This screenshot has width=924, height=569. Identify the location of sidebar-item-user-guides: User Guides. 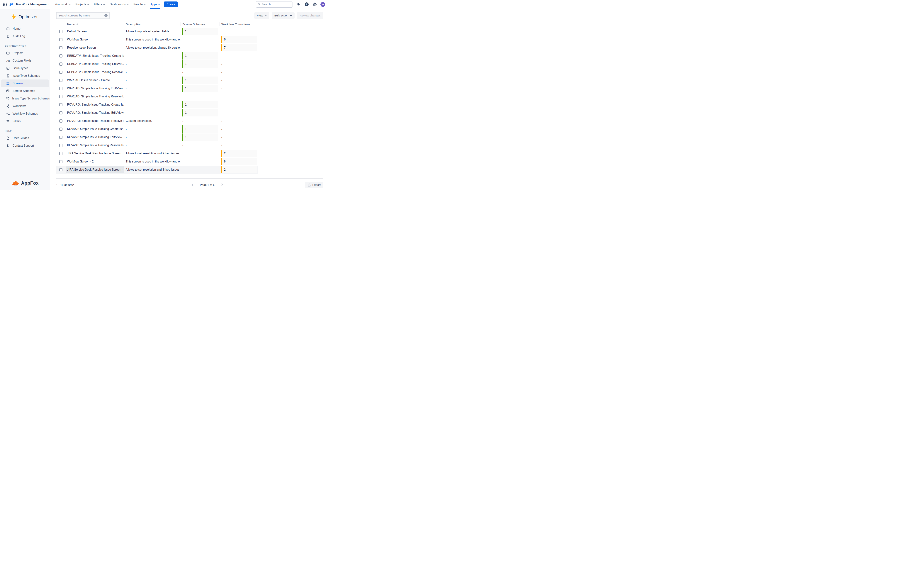
(25, 138).